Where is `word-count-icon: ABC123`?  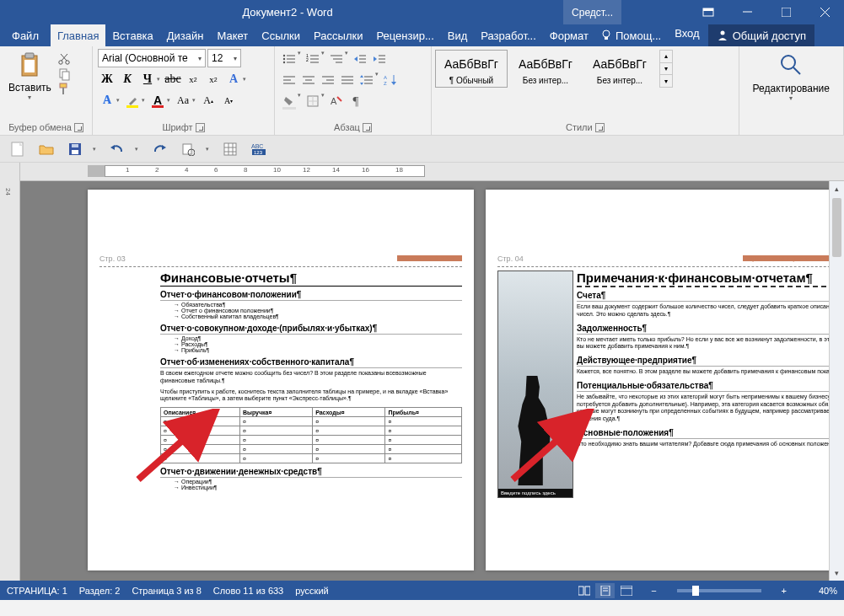
word-count-icon: ABC123 is located at coordinates (259, 149).